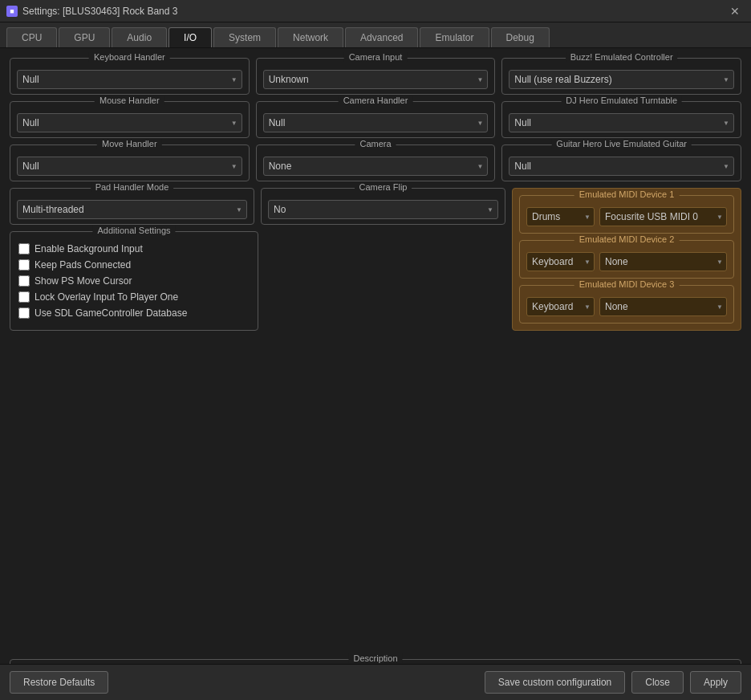 The image size is (751, 700). I want to click on close-window-button: ✕, so click(735, 11).